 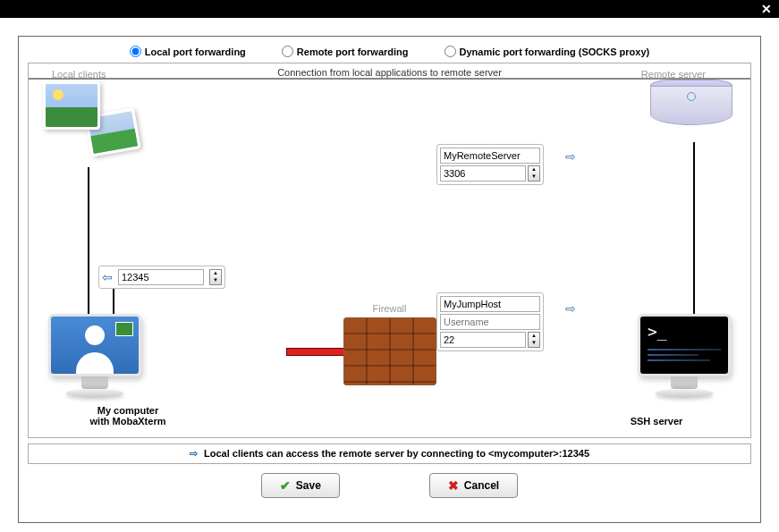 I want to click on radio-local, so click(x=136, y=52).